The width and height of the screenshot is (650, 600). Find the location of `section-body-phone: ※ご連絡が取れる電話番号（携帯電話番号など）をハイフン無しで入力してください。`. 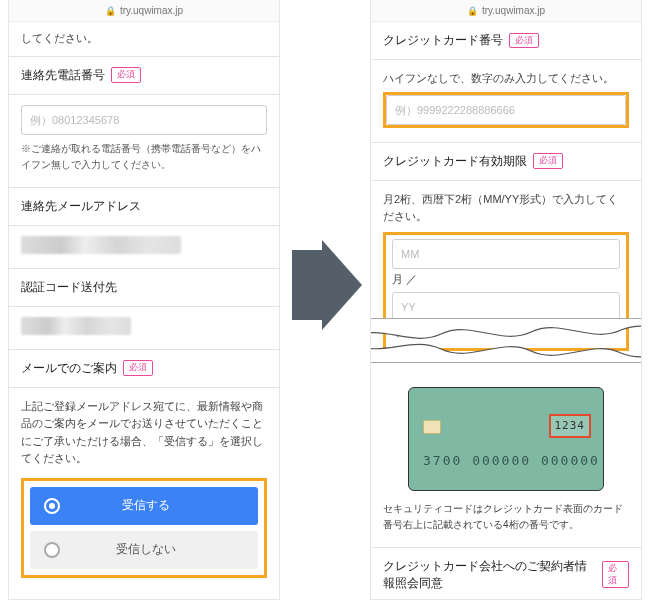

section-body-phone: ※ご連絡が取れる電話番号（携帯電話番号など）をハイフン無しで入力してください。 is located at coordinates (144, 141).